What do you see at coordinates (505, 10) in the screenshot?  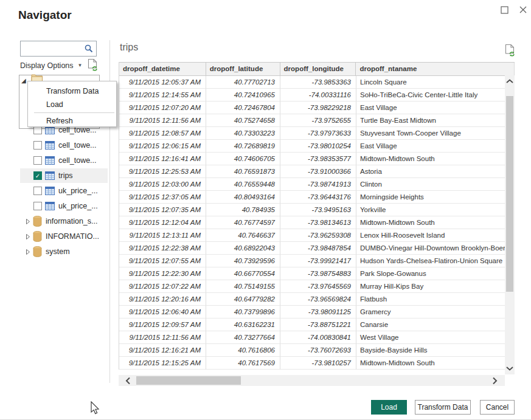 I see `maximize-icon` at bounding box center [505, 10].